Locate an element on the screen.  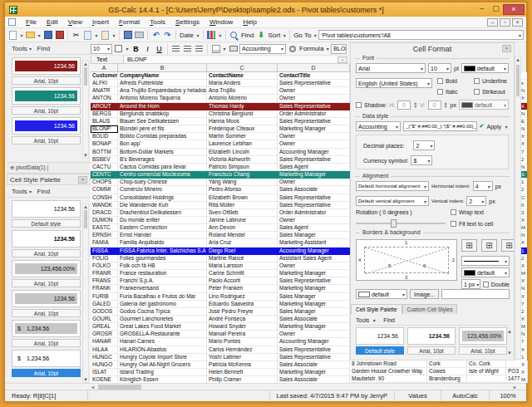
table-row: FOLKOFolk och fä HBMaria LarssonOwner is located at coordinates (220, 266).